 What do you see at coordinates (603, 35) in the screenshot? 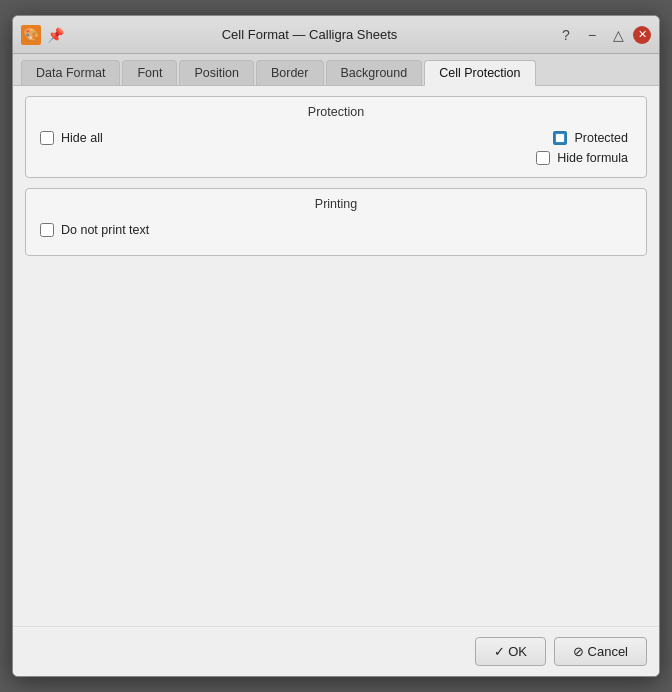
I see `window-controls: ? − △ ✕` at bounding box center [603, 35].